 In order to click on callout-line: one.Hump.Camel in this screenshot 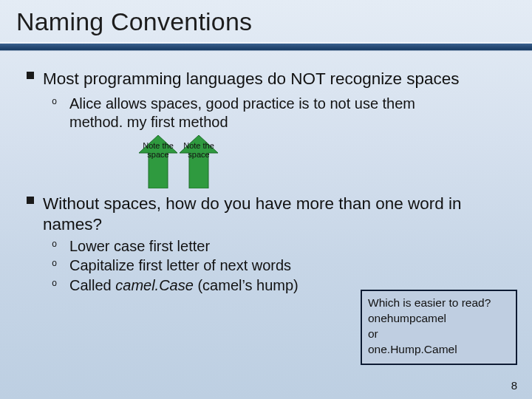, I will do `click(439, 350)`.